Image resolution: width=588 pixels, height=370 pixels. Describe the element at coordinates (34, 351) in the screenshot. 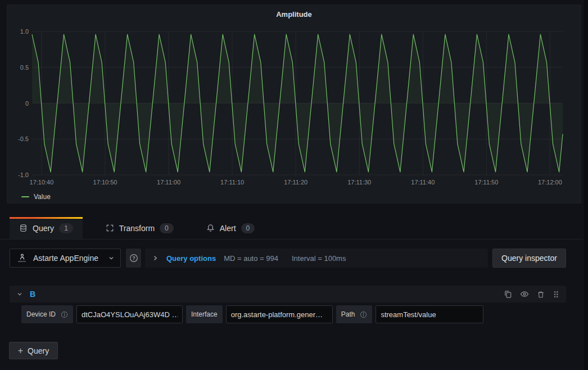

I see `add-query-button: + Query` at that location.